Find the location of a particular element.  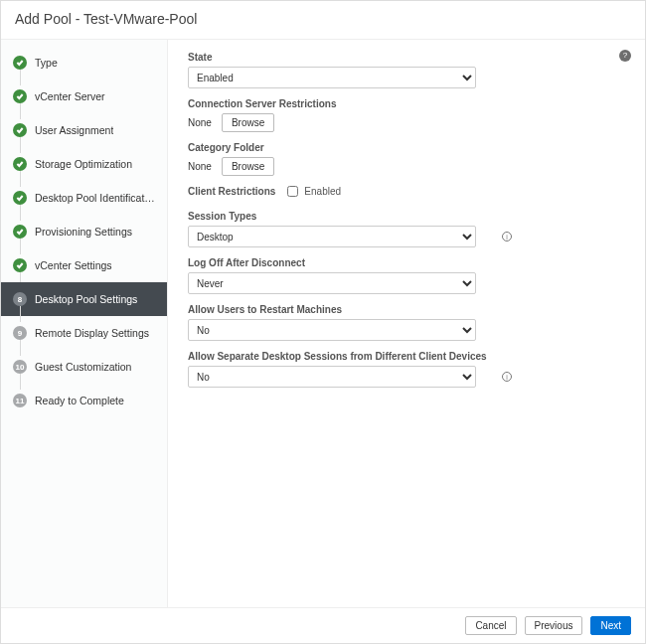

wizard-step-1: Type is located at coordinates (83, 63).